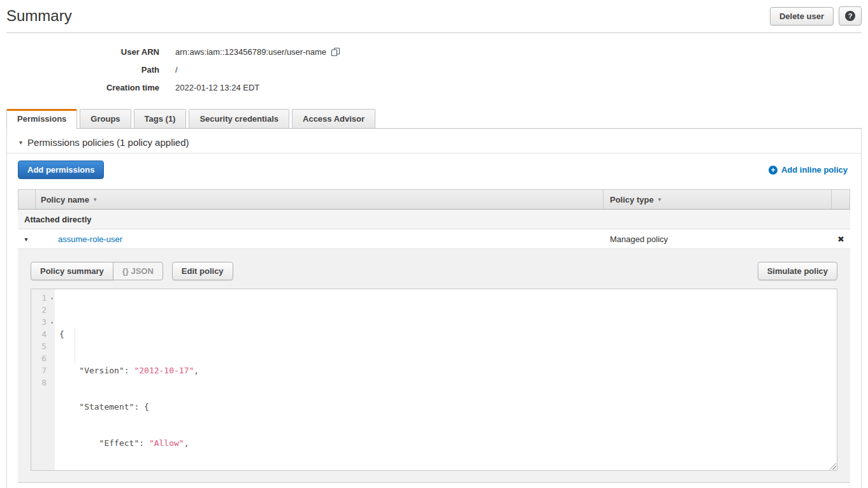 The width and height of the screenshot is (868, 488). What do you see at coordinates (434, 199) in the screenshot?
I see `policy-table-header: Policy name ▾ Policy type ▾` at bounding box center [434, 199].